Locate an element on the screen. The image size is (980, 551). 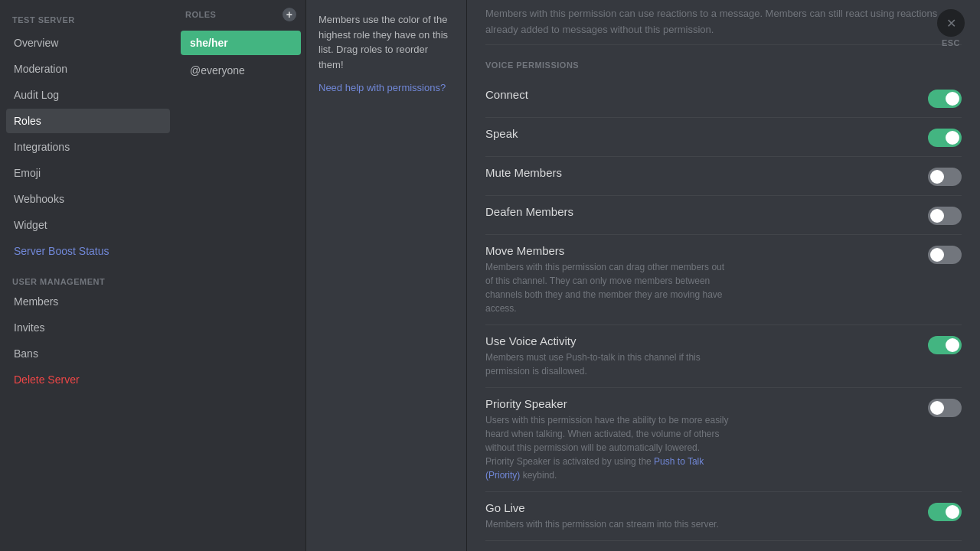
permission-row-priority-speaker: Priority Speaker Users with this permiss… is located at coordinates (724, 440).